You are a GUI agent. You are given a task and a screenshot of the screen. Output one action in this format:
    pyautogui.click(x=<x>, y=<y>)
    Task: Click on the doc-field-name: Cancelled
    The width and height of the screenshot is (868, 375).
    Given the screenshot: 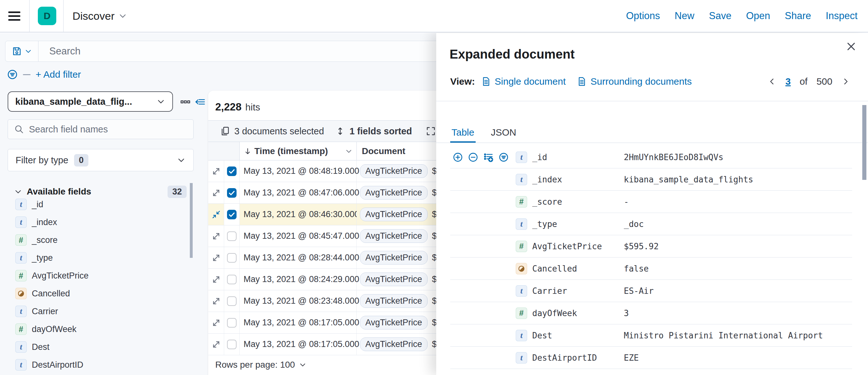 What is the action you would take?
    pyautogui.click(x=578, y=269)
    